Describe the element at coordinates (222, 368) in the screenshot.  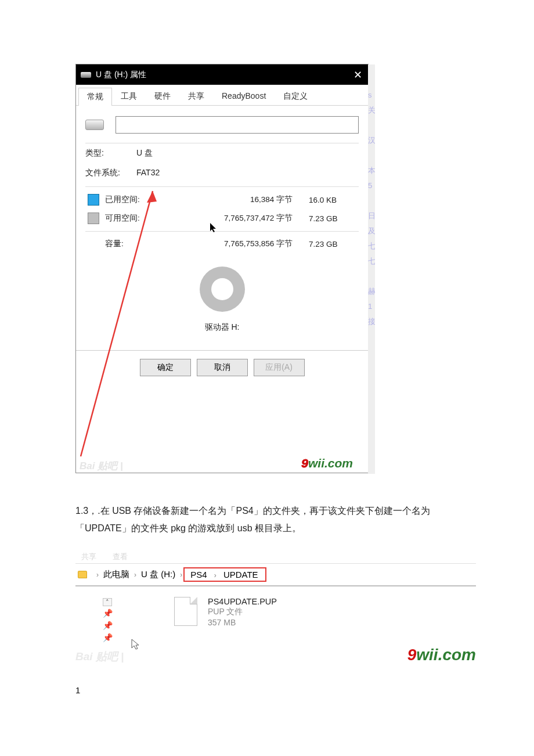
I see `cancel-button: 取消` at that location.